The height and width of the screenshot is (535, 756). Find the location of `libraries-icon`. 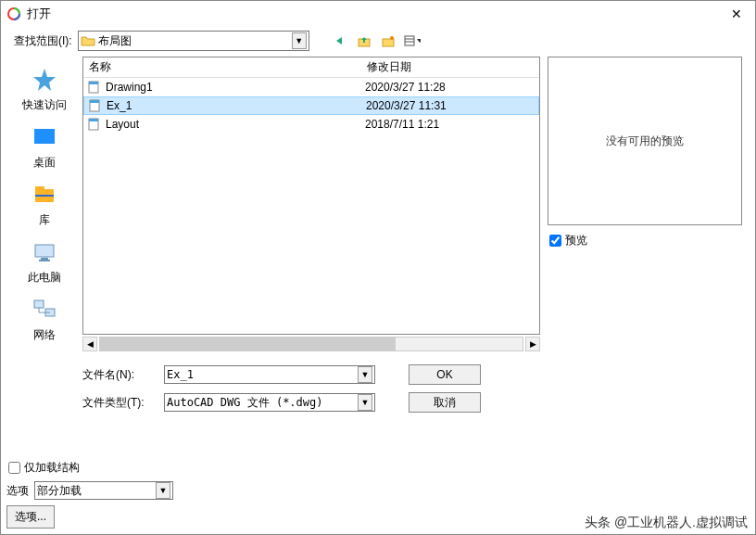

libraries-icon is located at coordinates (44, 195).